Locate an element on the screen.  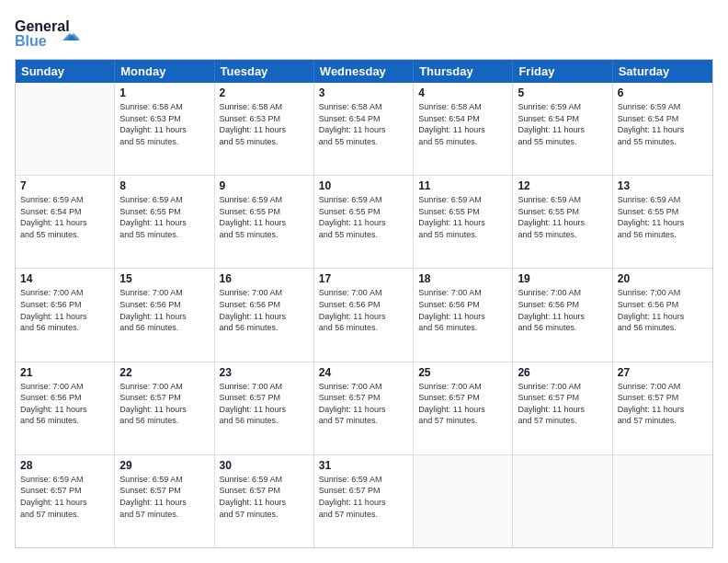
cal-cell: 31Sunrise: 6:59 AMSunset: 6:57 PMDayligh… is located at coordinates (364, 501).